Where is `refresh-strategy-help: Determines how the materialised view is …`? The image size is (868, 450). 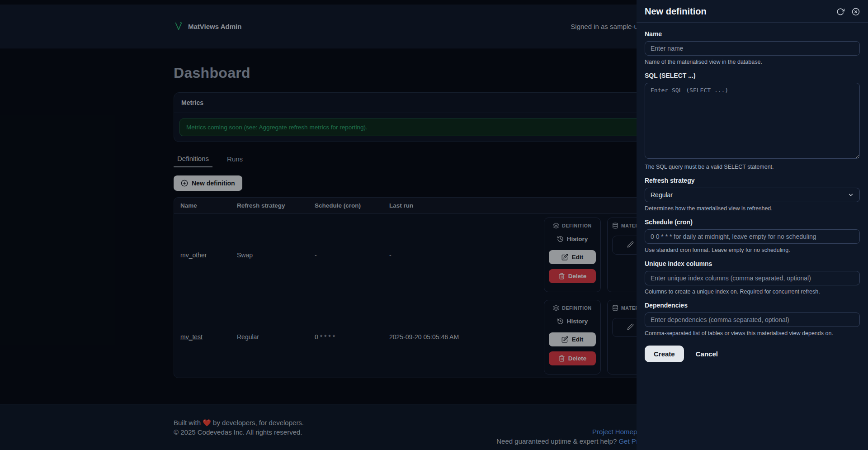
refresh-strategy-help: Determines how the materialised view is … is located at coordinates (752, 208).